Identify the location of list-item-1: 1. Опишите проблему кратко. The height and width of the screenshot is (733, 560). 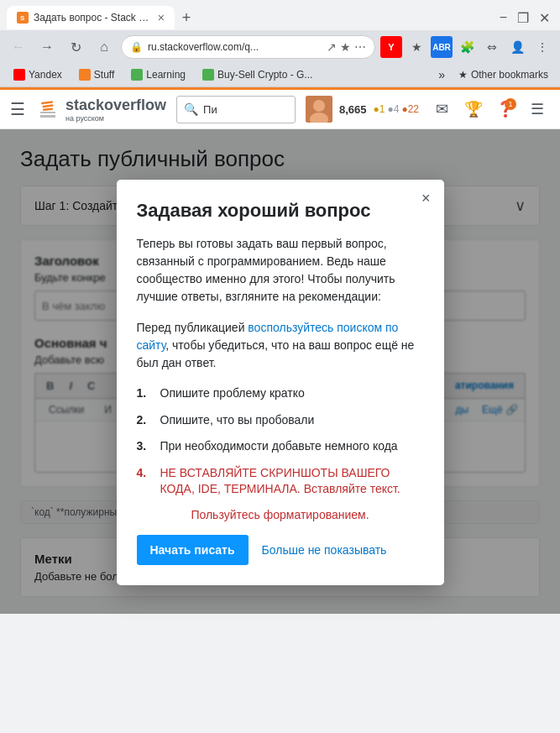
(280, 394).